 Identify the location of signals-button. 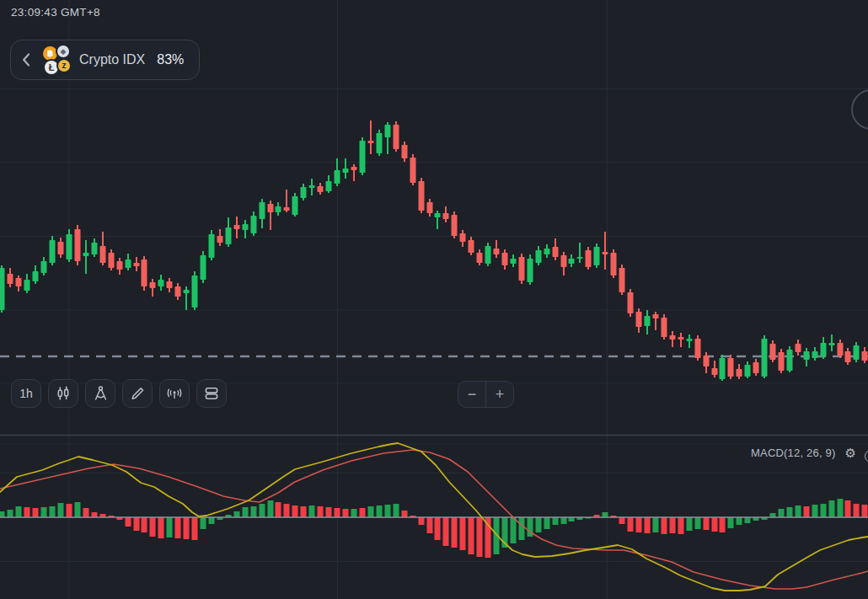
(174, 393).